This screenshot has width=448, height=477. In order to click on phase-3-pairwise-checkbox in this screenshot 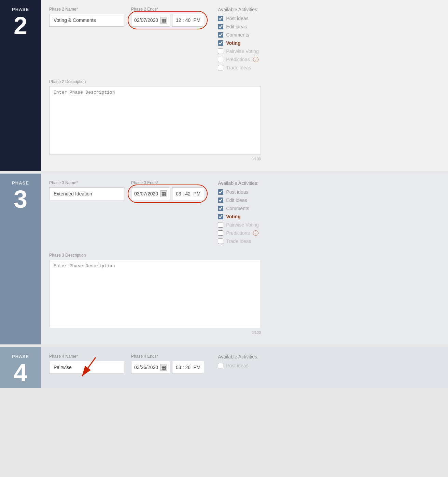, I will do `click(221, 225)`.